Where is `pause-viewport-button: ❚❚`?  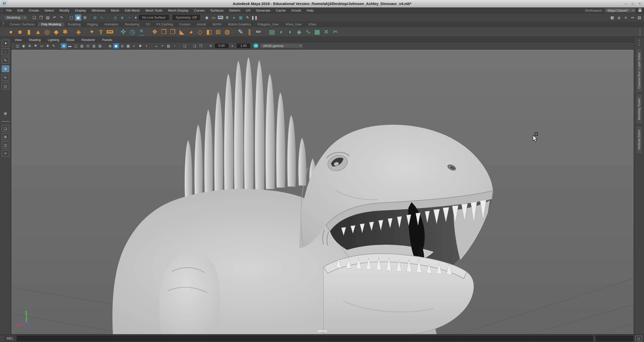 pause-viewport-button: ❚❚ is located at coordinates (255, 18).